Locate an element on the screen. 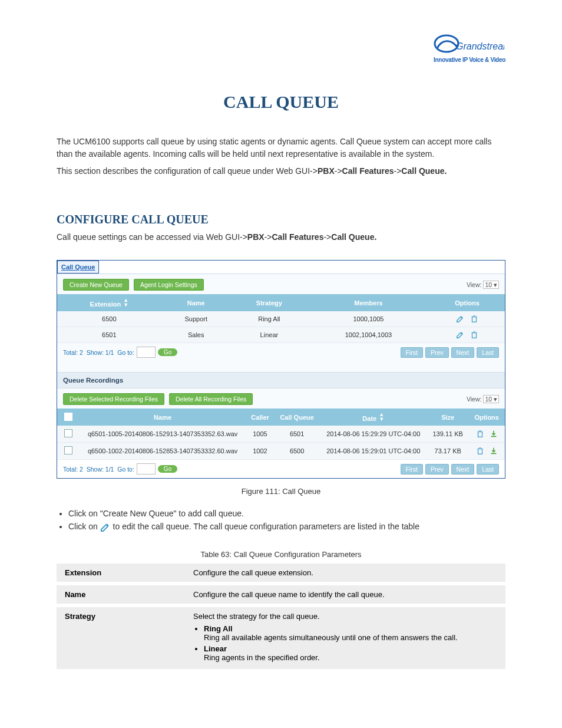  agent-login-settings-button: Agent Login Settings is located at coordinates (168, 285).